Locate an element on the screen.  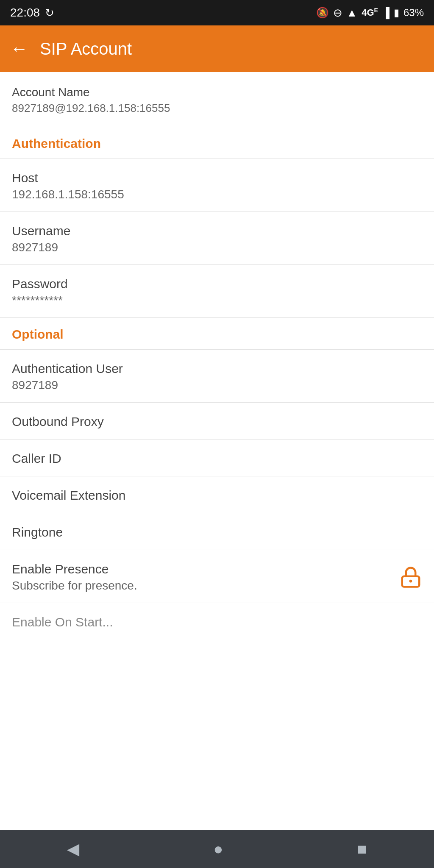
back-button: ← is located at coordinates (19, 49).